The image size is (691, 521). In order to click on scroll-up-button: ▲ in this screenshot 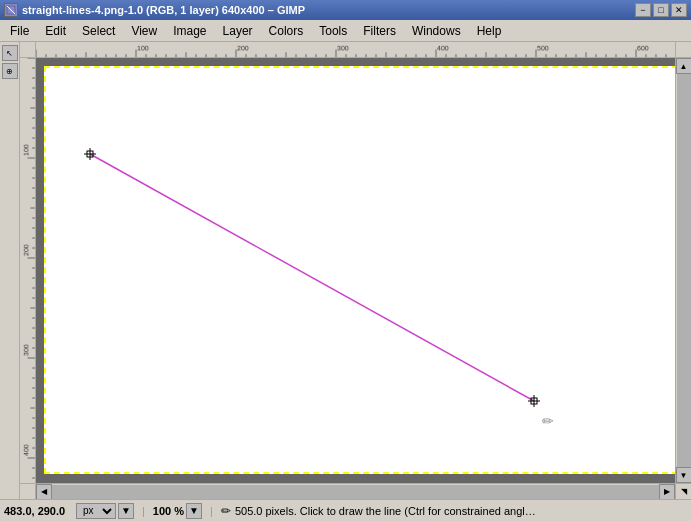, I will do `click(684, 66)`.